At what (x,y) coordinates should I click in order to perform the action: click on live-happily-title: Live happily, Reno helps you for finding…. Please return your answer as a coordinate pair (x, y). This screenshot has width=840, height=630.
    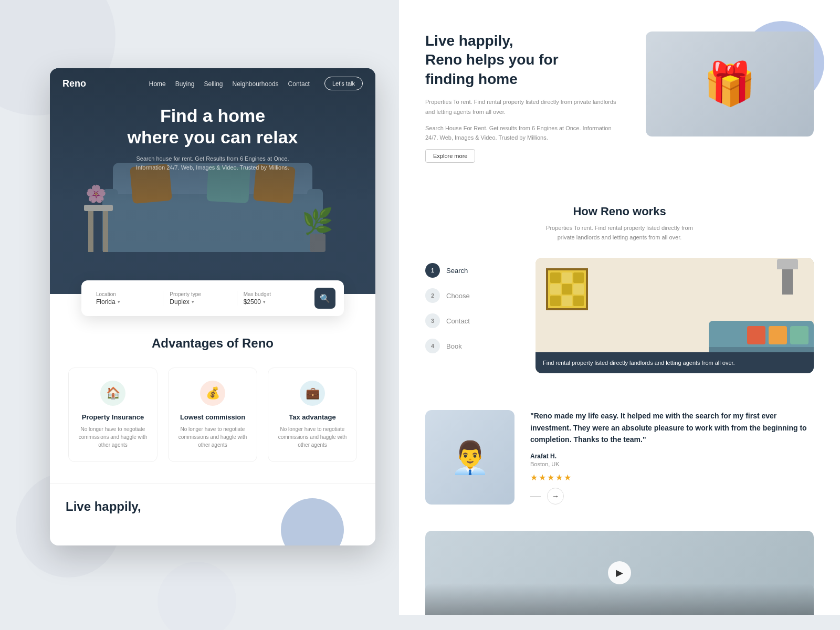
    Looking at the image, I should click on (525, 60).